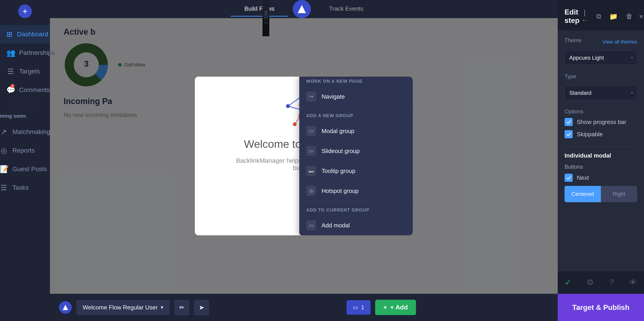  What do you see at coordinates (30, 169) in the screenshot?
I see `sidebar-item-label: Guest Posts` at bounding box center [30, 169].